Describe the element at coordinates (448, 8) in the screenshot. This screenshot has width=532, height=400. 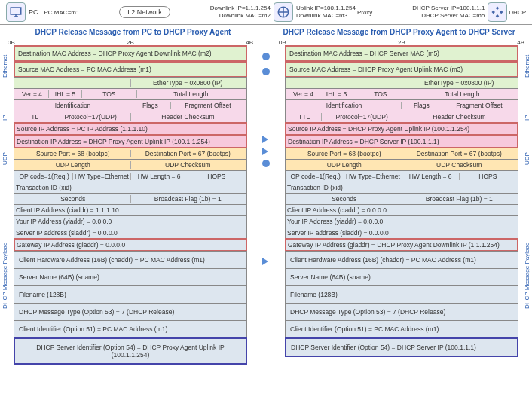
I see `dhcp-ip: DHCP Server IP=100.1.1.1` at that location.